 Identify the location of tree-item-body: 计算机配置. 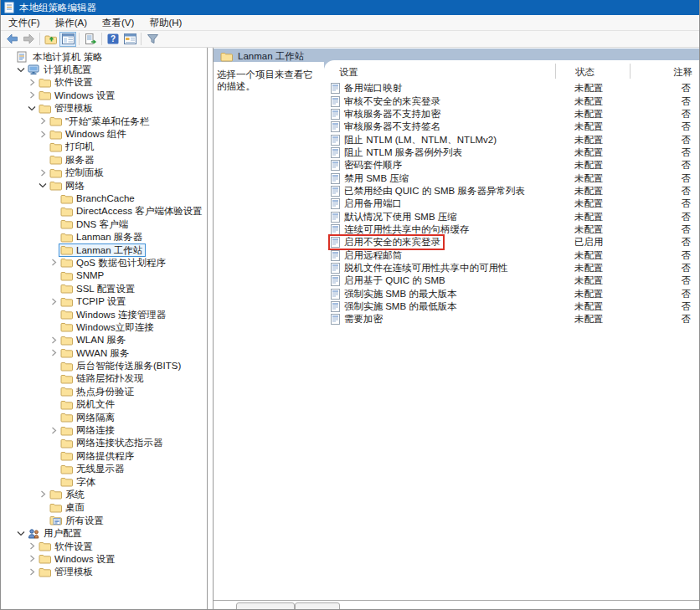
(60, 69).